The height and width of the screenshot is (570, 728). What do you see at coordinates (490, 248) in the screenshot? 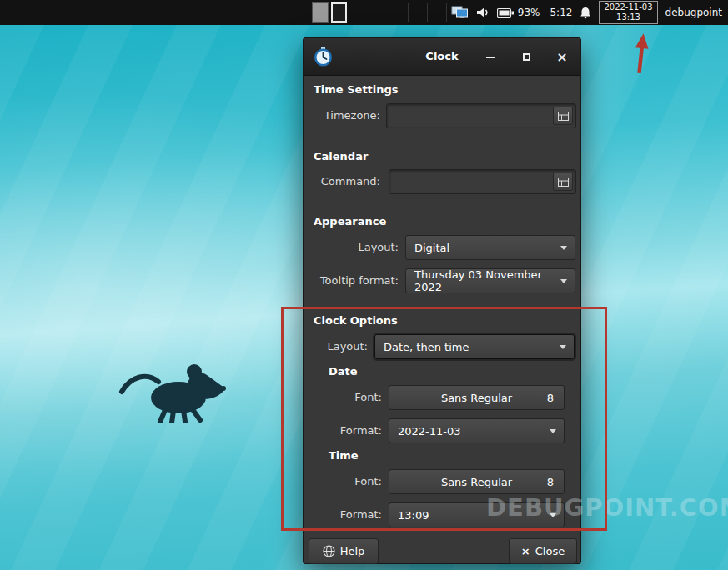
I see `appearance-layout-dropdown: Digital` at bounding box center [490, 248].